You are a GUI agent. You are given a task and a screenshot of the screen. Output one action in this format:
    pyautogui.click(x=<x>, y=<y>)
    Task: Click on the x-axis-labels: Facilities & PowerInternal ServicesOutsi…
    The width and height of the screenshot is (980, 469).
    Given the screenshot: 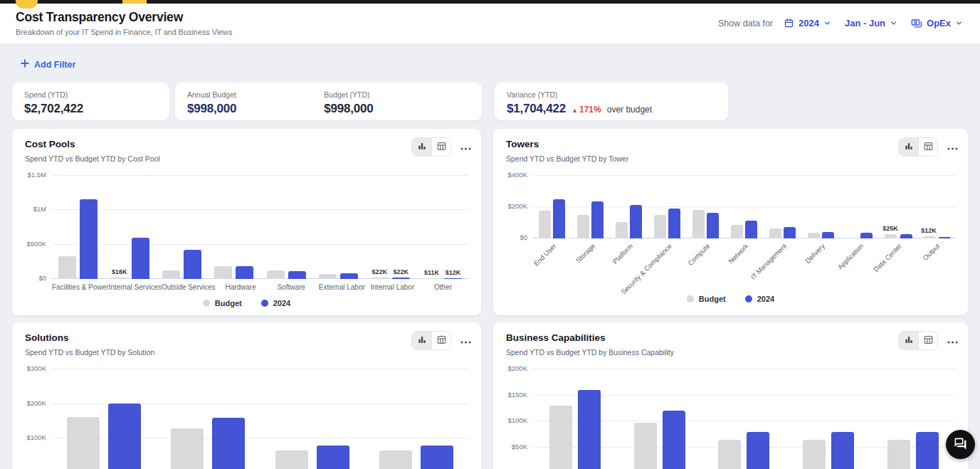 What is the action you would take?
    pyautogui.click(x=260, y=288)
    